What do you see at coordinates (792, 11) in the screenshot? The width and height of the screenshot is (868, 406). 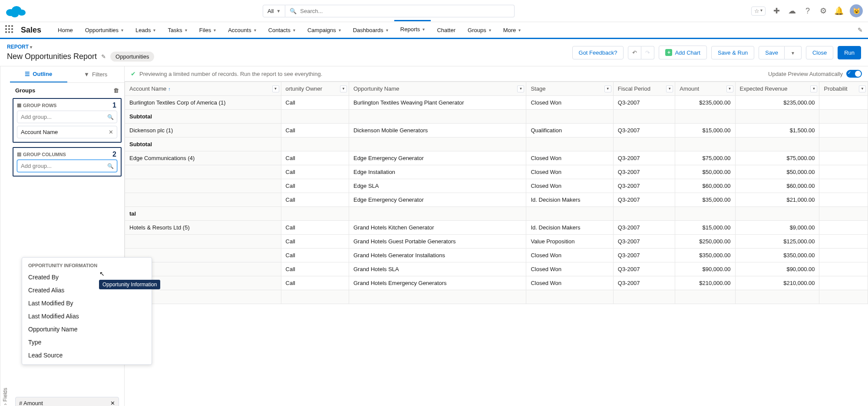 I see `trailhead-icon: ☁` at bounding box center [792, 11].